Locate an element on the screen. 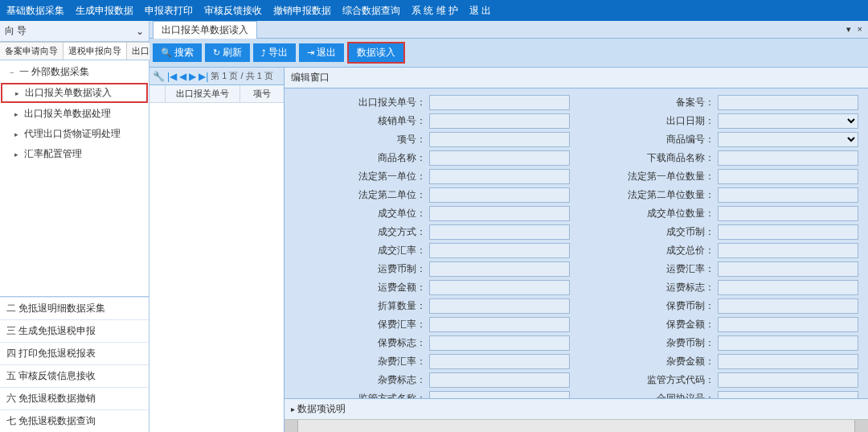  sidebar-tab: 退税申报向导 is located at coordinates (95, 51).